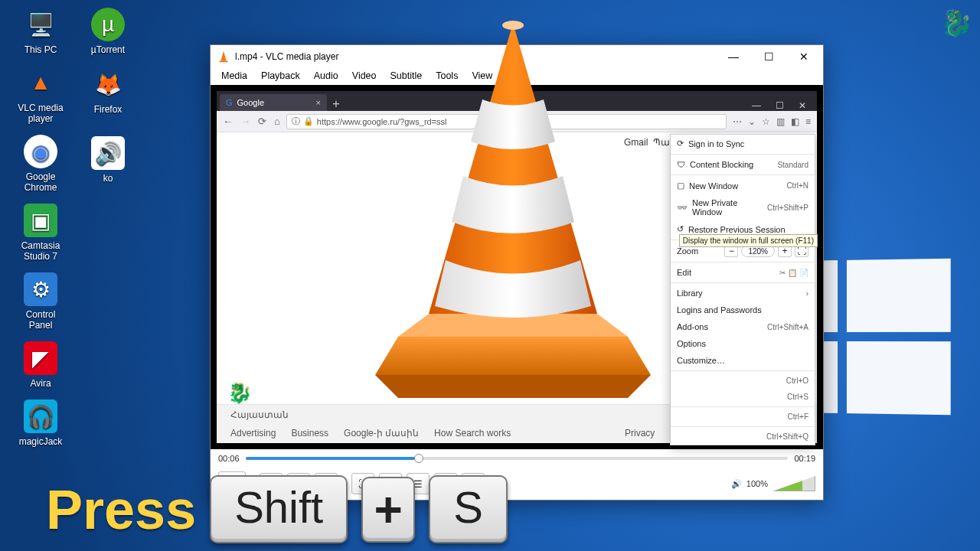 Image resolution: width=980 pixels, height=551 pixels. I want to click on maximize-button: ☐, so click(769, 57).